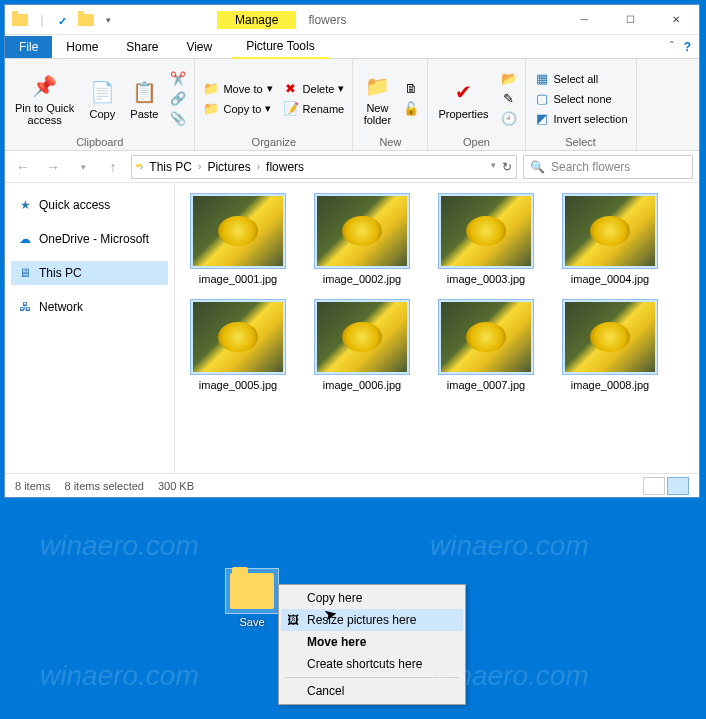 The width and height of the screenshot is (706, 719). I want to click on minimize-button: ─, so click(584, 20).